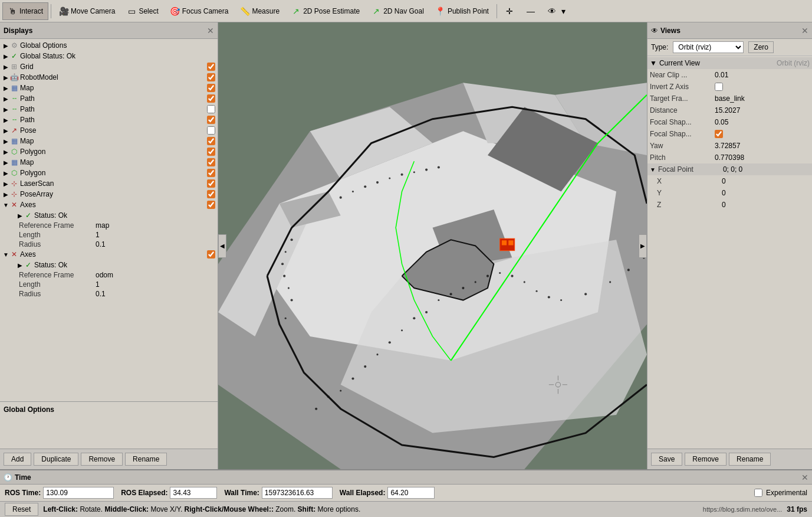 The image size is (812, 517). What do you see at coordinates (211, 120) in the screenshot?
I see `path3-checkbox` at bounding box center [211, 120].